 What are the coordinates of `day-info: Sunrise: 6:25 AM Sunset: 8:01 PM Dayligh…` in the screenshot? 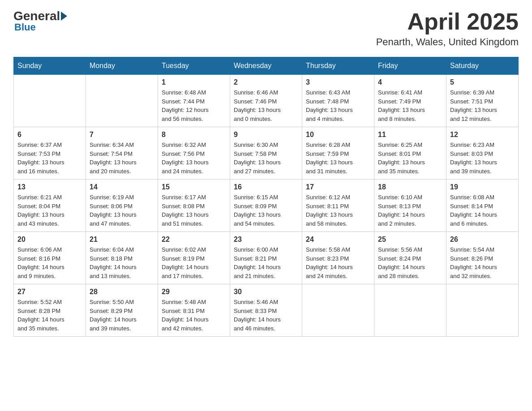 It's located at (410, 158).